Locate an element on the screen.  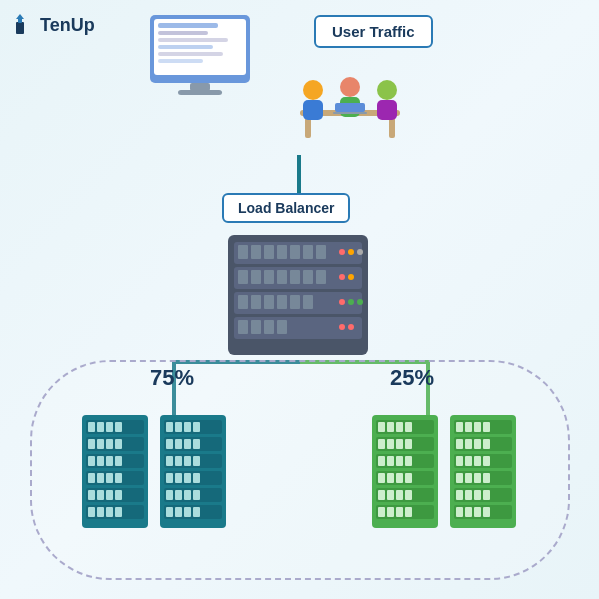
load-balancer-label: Load Balancer is located at coordinates (286, 208).